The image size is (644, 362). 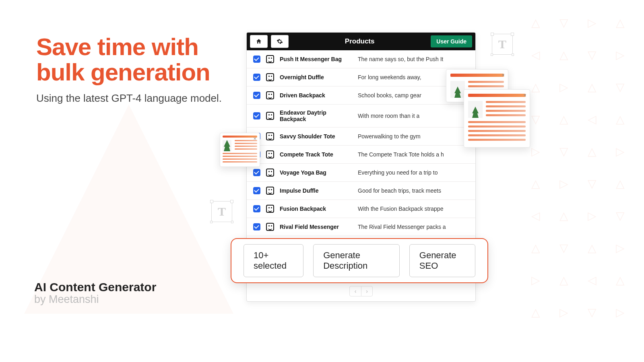 I want to click on product-name: Savvy Shoulder Tote, so click(x=316, y=136).